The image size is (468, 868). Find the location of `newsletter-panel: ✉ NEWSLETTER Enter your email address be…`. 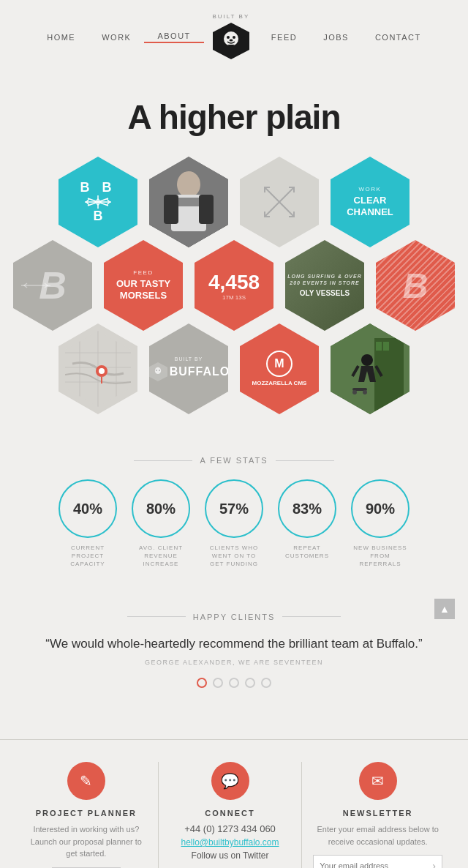

newsletter-panel: ✉ NEWSLETTER Enter your email address be… is located at coordinates (377, 815).